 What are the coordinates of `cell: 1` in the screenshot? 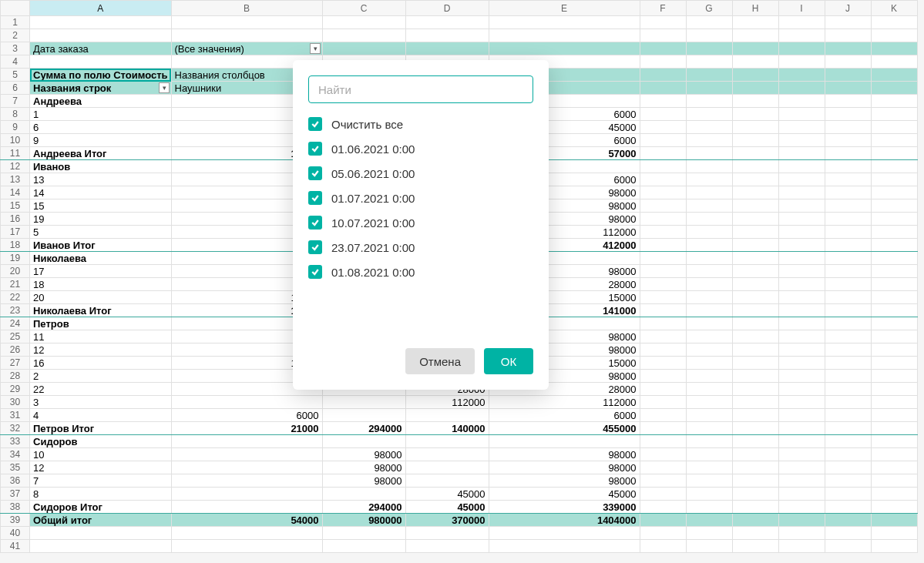 It's located at (101, 114).